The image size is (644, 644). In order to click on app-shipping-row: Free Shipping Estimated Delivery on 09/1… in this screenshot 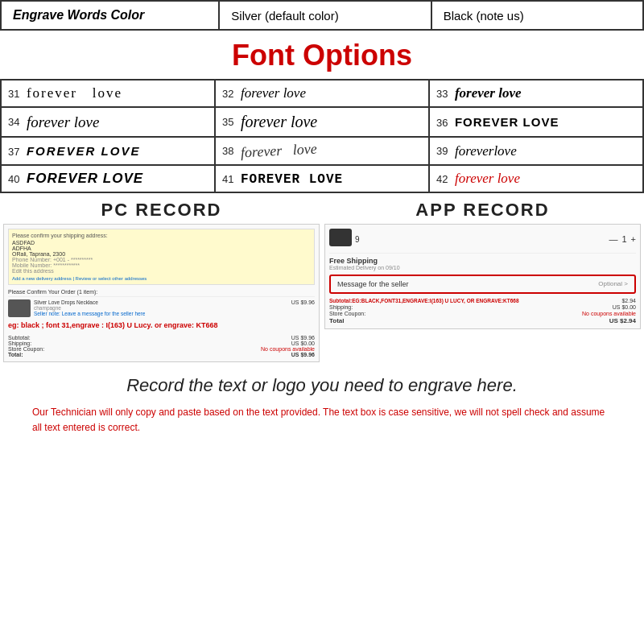, I will do `click(483, 262)`.